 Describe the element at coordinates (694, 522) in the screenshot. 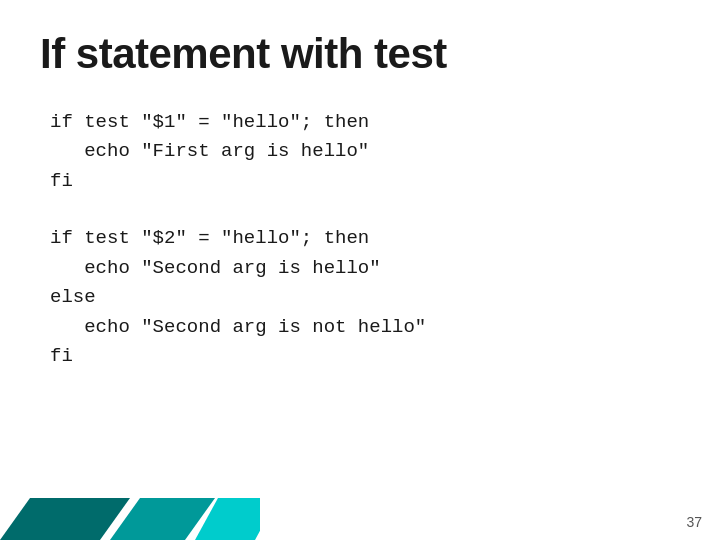

I see `slide-number: 37` at that location.